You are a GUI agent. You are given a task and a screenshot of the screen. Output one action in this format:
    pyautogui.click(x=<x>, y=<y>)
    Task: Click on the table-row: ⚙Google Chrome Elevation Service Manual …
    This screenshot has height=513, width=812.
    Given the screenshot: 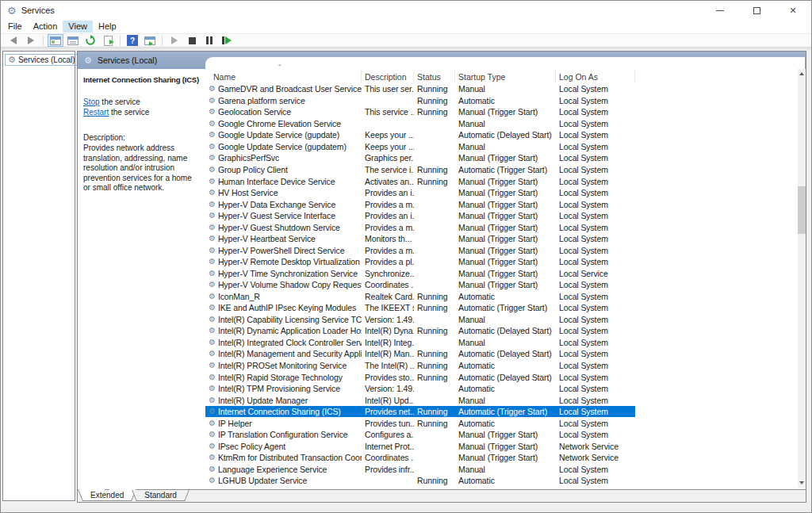 What is the action you would take?
    pyautogui.click(x=420, y=124)
    